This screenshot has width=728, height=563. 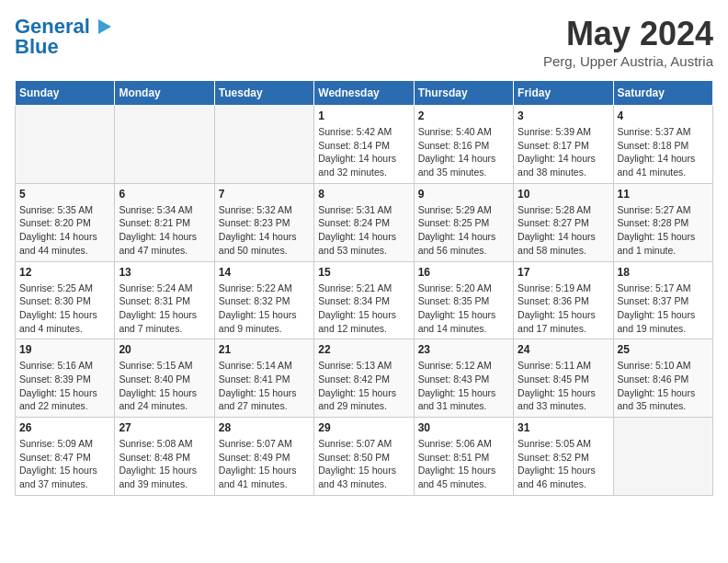 I want to click on day-number: 26, so click(x=64, y=428).